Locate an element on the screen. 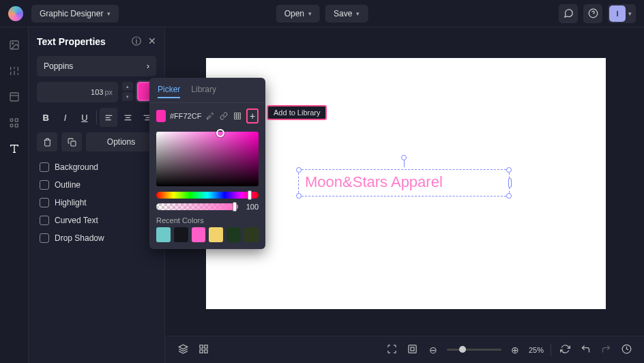  step-up-icon: ▴ is located at coordinates (128, 86).